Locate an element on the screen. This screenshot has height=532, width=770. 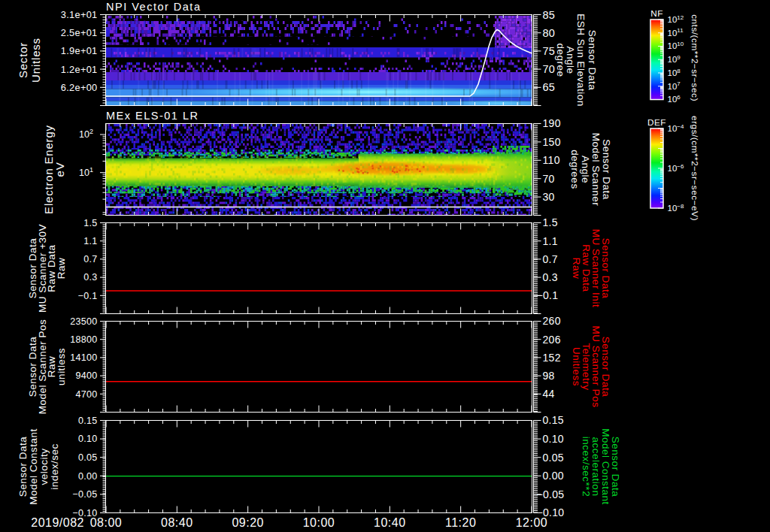
svg-text: 152 is located at coordinates (552, 358).